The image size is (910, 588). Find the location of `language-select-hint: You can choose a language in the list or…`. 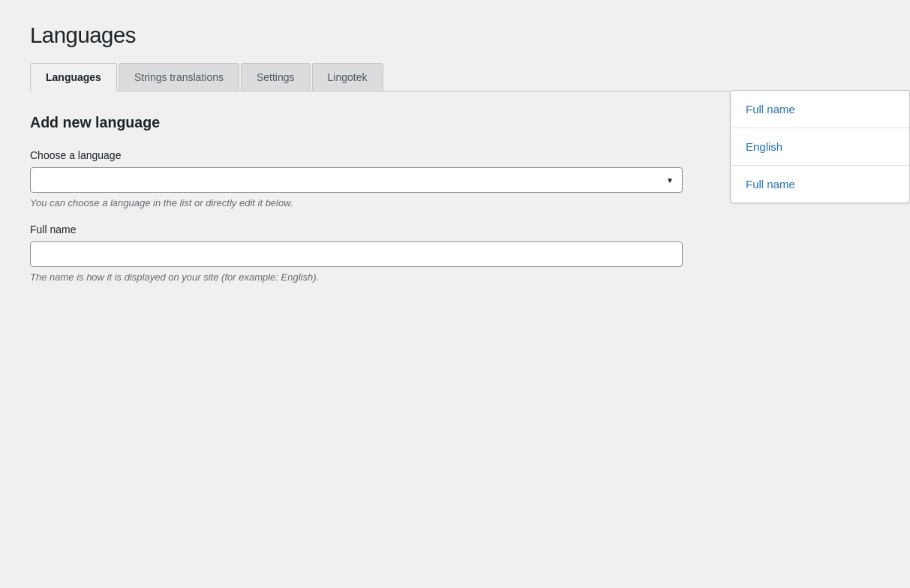

language-select-hint: You can choose a language in the list or… is located at coordinates (356, 202).